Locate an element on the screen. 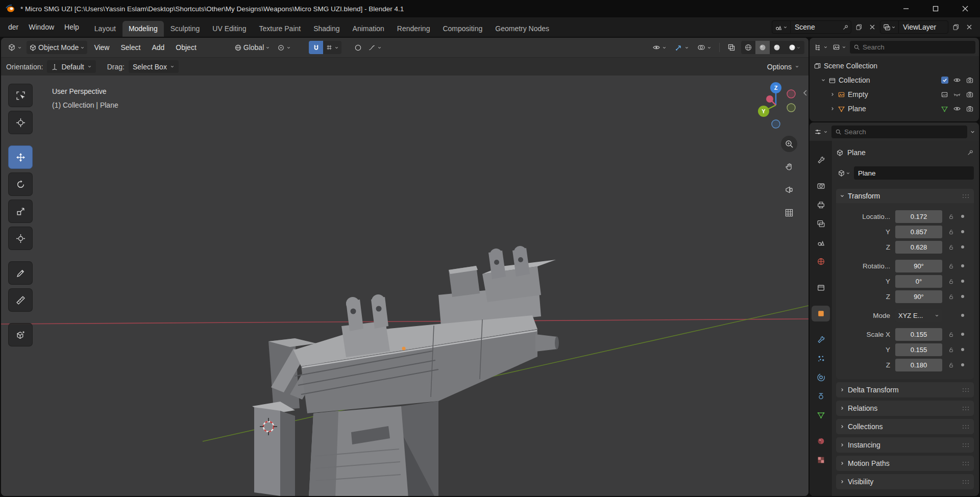  tab-texture is located at coordinates (821, 460).